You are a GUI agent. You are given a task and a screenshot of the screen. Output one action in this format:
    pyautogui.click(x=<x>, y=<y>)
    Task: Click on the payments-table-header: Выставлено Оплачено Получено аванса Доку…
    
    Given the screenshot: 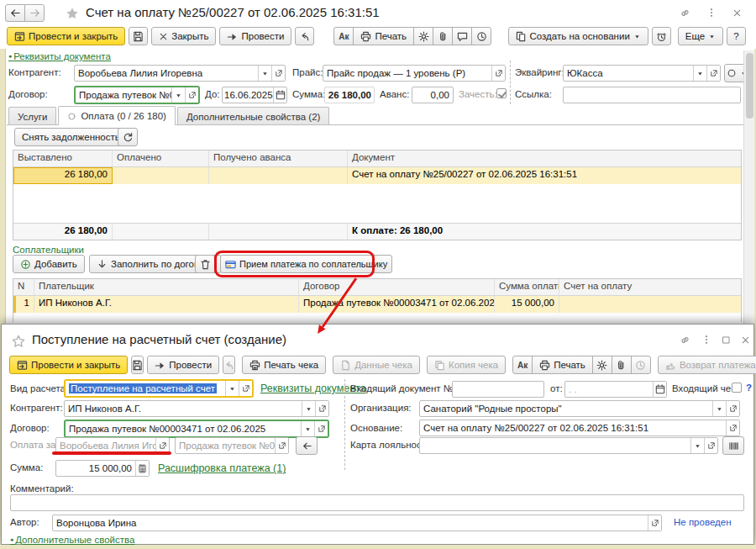 What is the action you would take?
    pyautogui.click(x=377, y=159)
    